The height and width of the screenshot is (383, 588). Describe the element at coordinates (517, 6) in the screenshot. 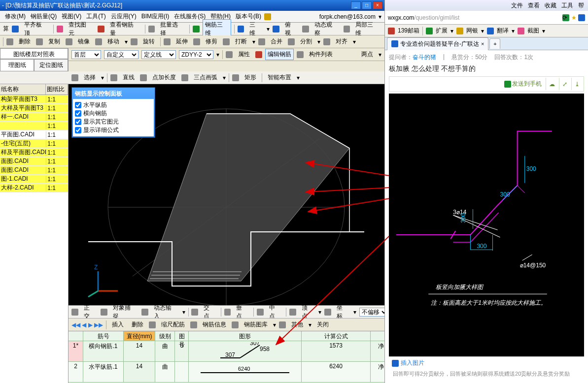

I see `bmenu-file: 文件` at that location.